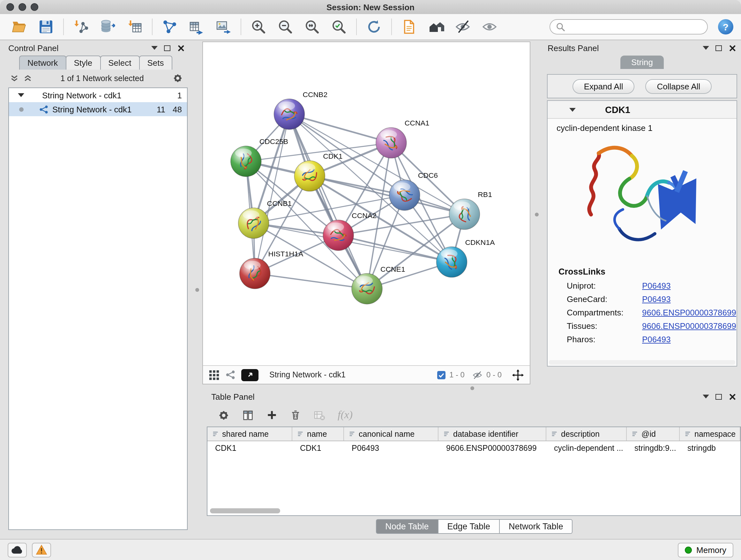  What do you see at coordinates (604, 86) in the screenshot?
I see `expand-all-button: Expand All` at bounding box center [604, 86].